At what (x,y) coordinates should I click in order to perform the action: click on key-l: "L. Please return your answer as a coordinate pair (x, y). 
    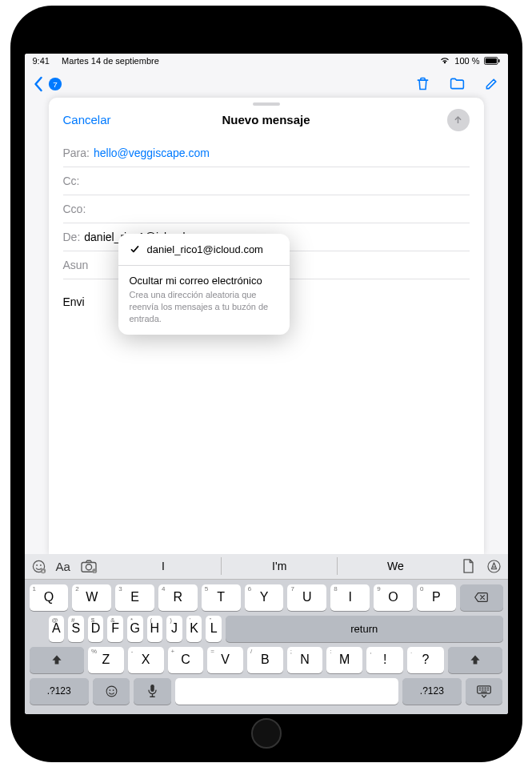
    Looking at the image, I should click on (214, 629).